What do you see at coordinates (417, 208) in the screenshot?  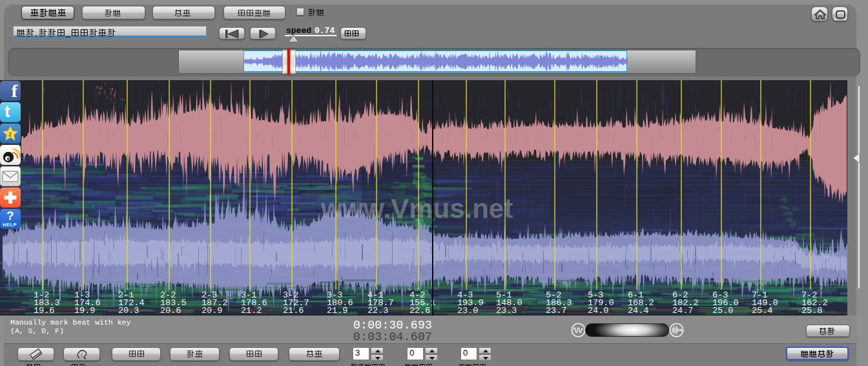 I see `svg-text: www.Vmus.net` at bounding box center [417, 208].